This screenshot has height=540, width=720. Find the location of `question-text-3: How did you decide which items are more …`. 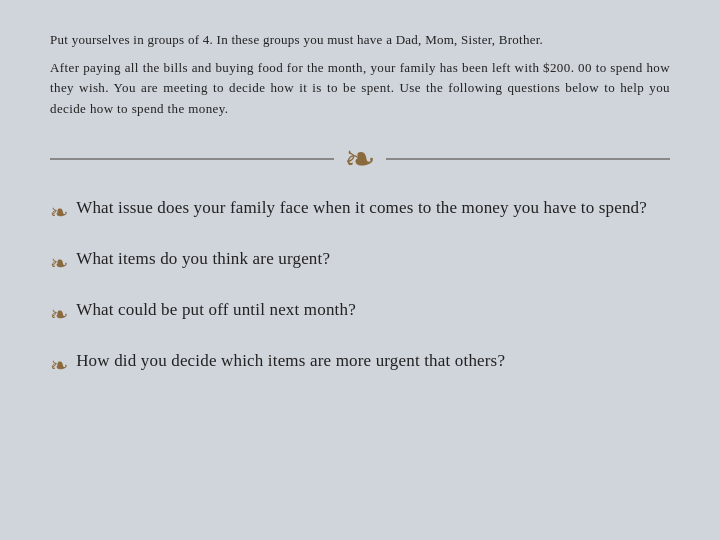

question-text-3: How did you decide which items are more … is located at coordinates (290, 362).